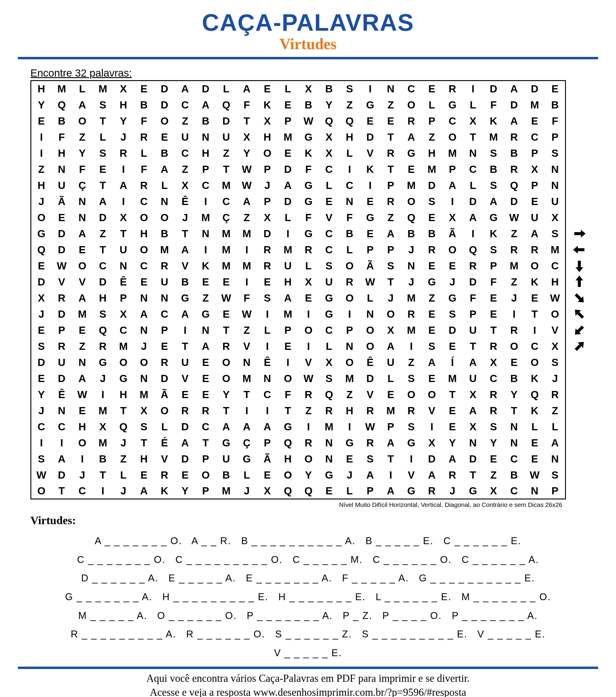 The height and width of the screenshot is (697, 616). I want to click on arrow-down-left-icon, so click(579, 330).